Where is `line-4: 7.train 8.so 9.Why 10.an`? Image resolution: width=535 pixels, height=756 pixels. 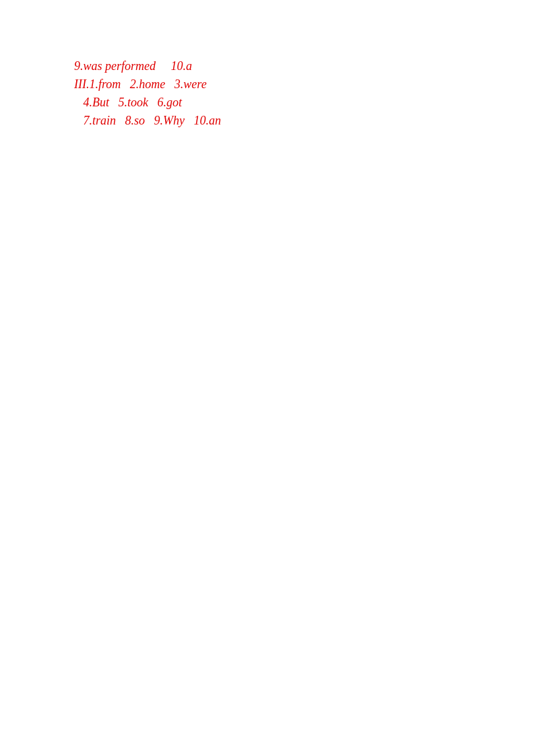
line-4: 7.train 8.so 9.Why 10.an is located at coordinates (148, 121).